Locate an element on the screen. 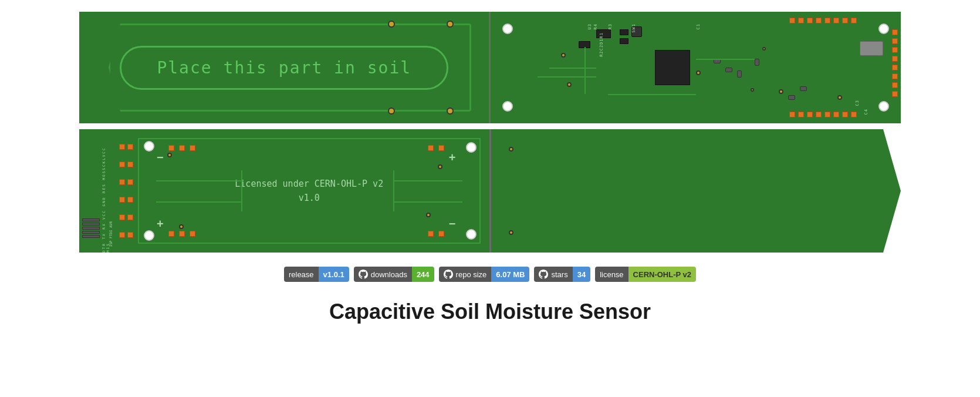  badge-downloads-value: 244 is located at coordinates (423, 274).